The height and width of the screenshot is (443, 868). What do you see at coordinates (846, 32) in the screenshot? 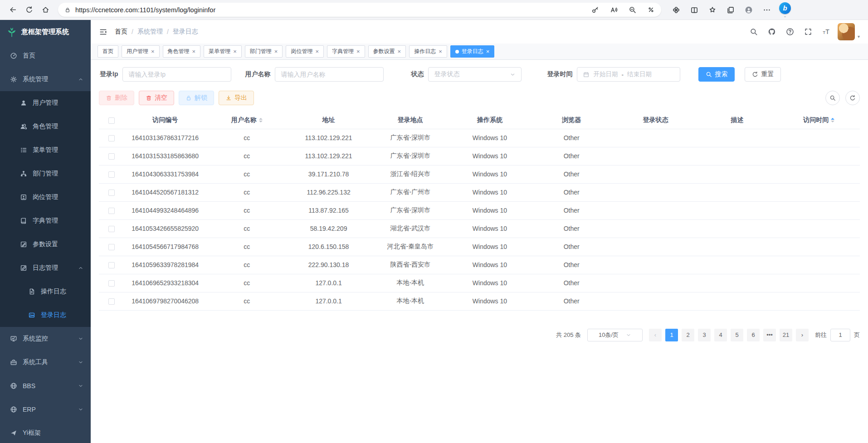
I see `avatar` at bounding box center [846, 32].